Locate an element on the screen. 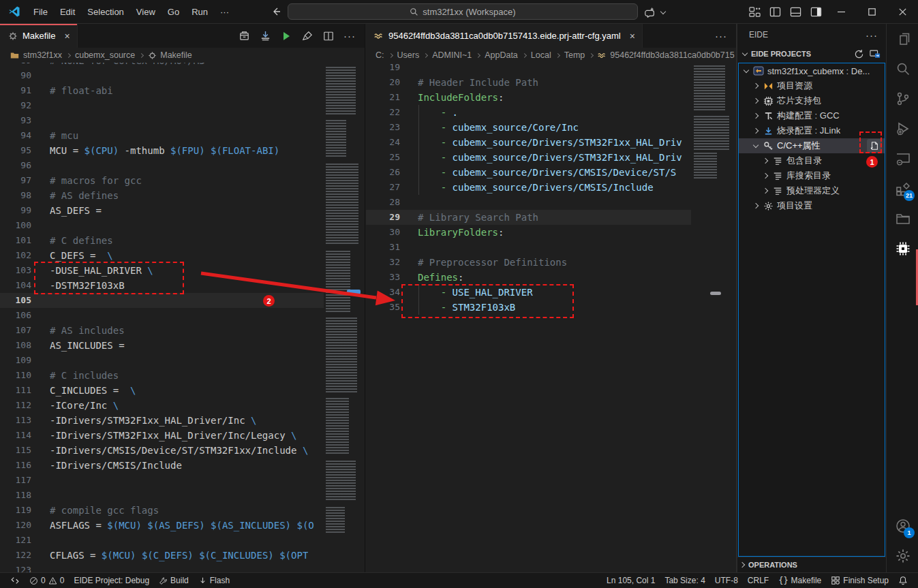 Image resolution: width=918 pixels, height=588 pixels. editor-line-98: 98# AS defines is located at coordinates (183, 196).